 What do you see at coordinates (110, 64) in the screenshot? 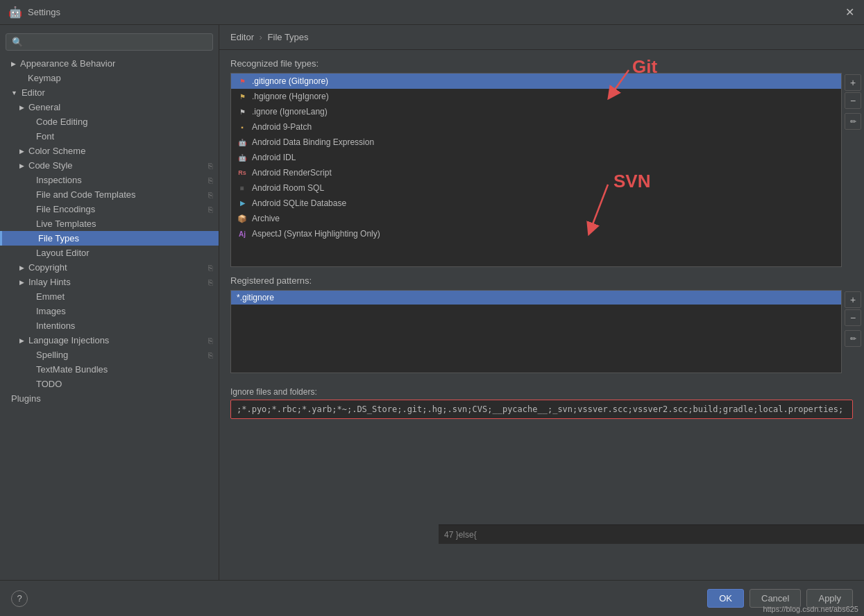
I see `sidebar-item-appearance: ▶ Appearance & Behavior` at bounding box center [110, 64].